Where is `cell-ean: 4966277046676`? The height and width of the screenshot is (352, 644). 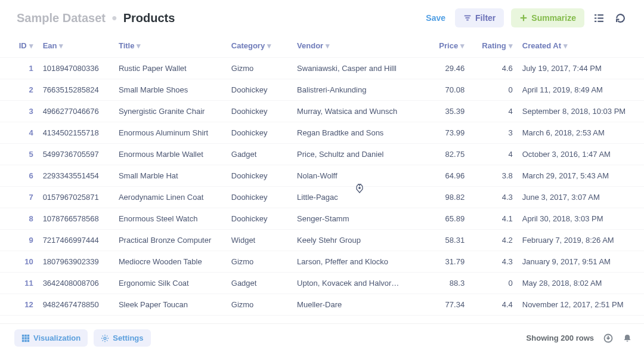 cell-ean: 4966277046676 is located at coordinates (76, 112).